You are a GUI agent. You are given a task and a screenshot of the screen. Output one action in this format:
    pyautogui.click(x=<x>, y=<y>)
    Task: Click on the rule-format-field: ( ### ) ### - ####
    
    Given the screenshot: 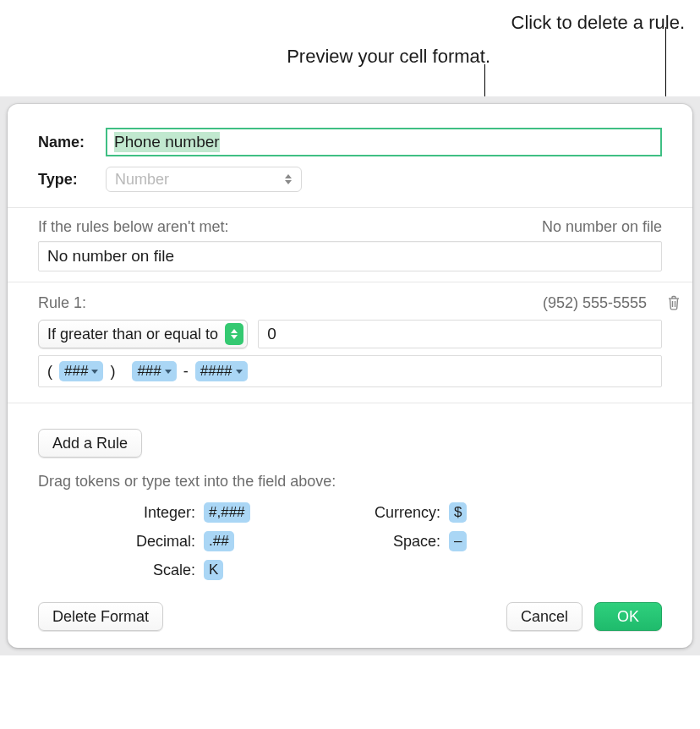 What is the action you would take?
    pyautogui.click(x=350, y=371)
    